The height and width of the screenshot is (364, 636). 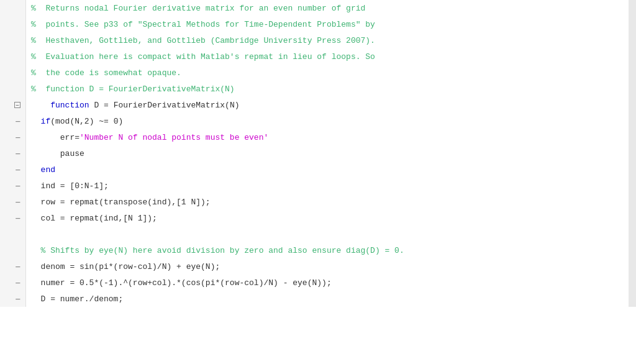 I want to click on code-token: % function D = FourierDerivativeMatrix(N…, so click(x=133, y=89).